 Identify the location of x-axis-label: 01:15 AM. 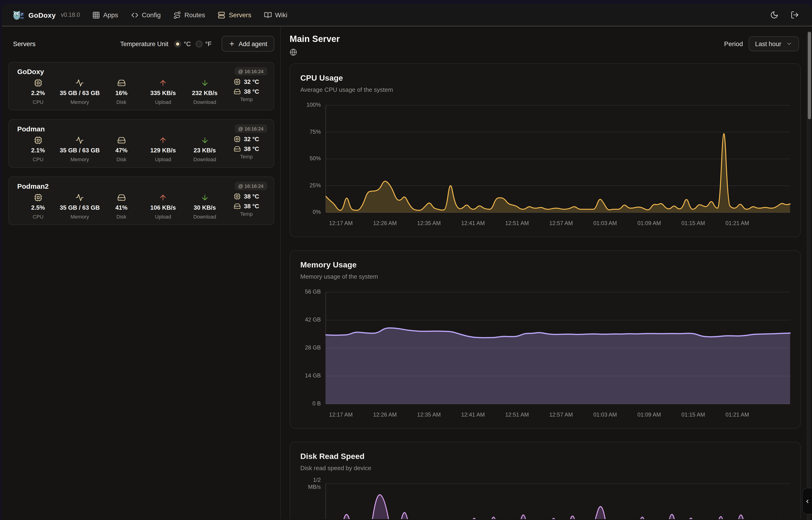
(693, 415).